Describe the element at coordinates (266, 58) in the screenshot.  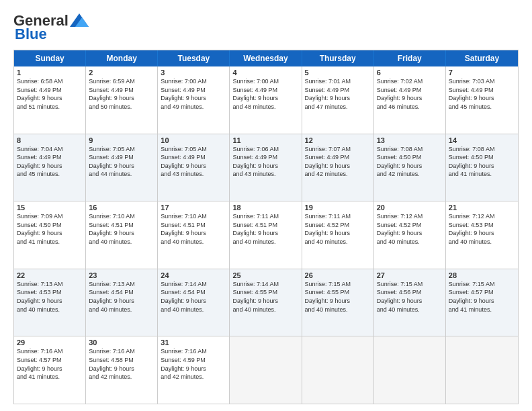
I see `calendar-header: SundayMondayTuesdayWednesdayThursdayFrid…` at that location.